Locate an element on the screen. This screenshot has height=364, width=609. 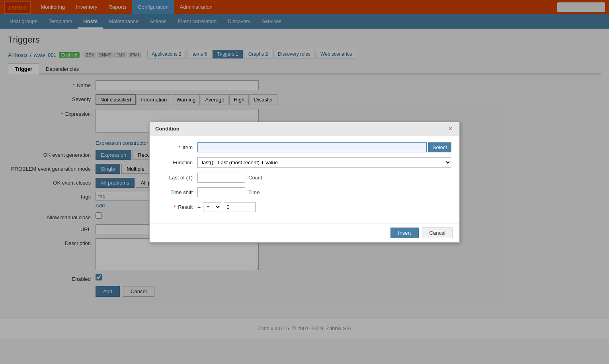
modal-function-label: Function is located at coordinates (178, 162).